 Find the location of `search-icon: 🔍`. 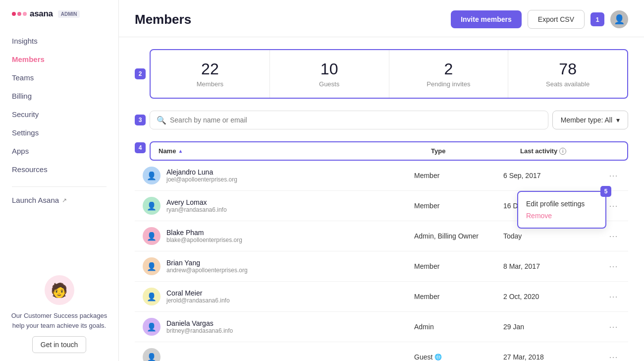

search-icon: 🔍 is located at coordinates (161, 120).